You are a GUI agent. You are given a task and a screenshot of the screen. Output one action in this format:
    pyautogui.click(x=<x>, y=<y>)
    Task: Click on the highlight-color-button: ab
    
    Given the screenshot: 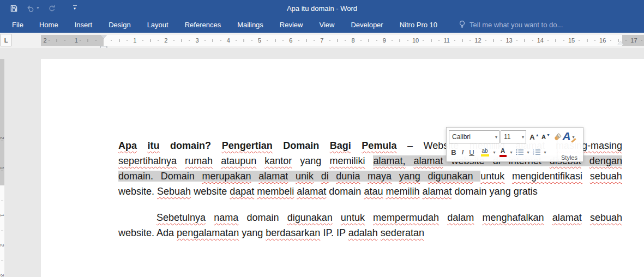 What is the action you would take?
    pyautogui.click(x=485, y=152)
    